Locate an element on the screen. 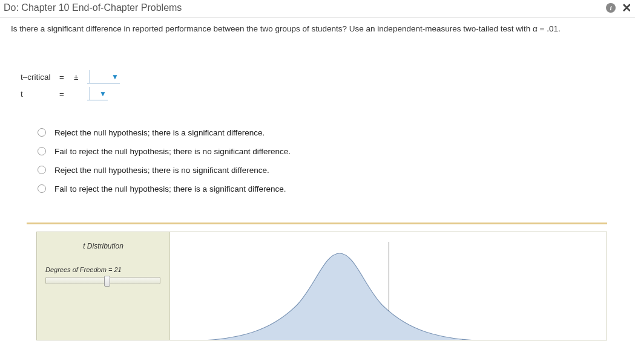 Image resolution: width=635 pixels, height=364 pixels. inputs-block: t–critical = ± ▼ t = ▼ is located at coordinates (322, 86).